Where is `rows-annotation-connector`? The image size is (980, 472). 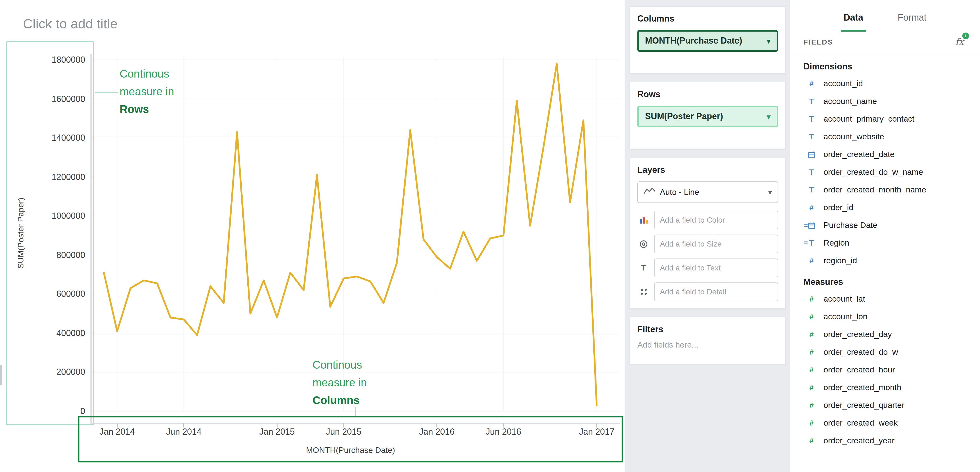 rows-annotation-connector is located at coordinates (106, 93).